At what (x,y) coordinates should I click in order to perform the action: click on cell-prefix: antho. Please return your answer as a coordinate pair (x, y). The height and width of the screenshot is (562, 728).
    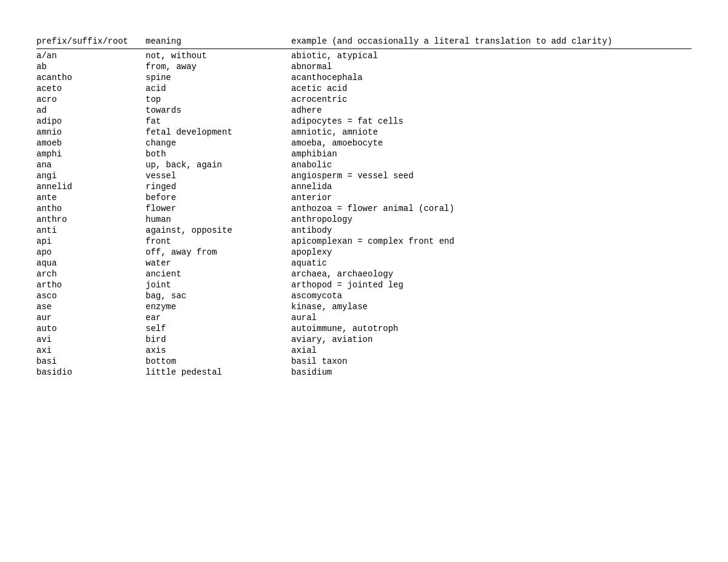
    Looking at the image, I should click on (91, 209).